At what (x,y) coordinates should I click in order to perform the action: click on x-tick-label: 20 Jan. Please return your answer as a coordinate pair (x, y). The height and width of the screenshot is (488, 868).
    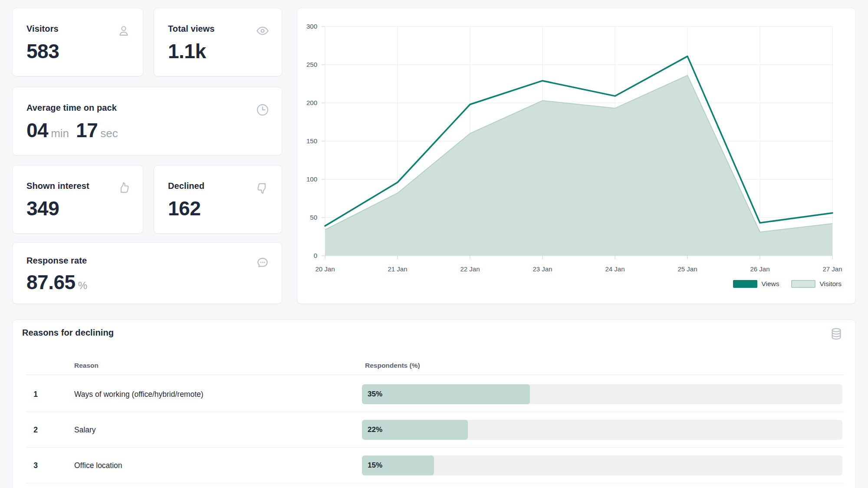
    Looking at the image, I should click on (325, 269).